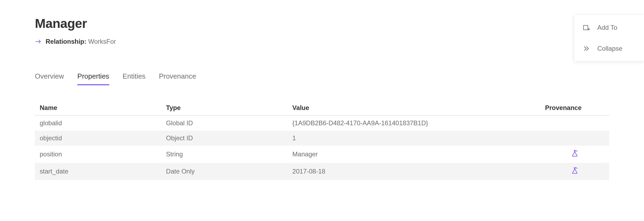 Image resolution: width=644 pixels, height=221 pixels. What do you see at coordinates (322, 123) in the screenshot?
I see `table-row: globalid Global ID {1A9DB2B6-D482-4170-A…` at bounding box center [322, 123].